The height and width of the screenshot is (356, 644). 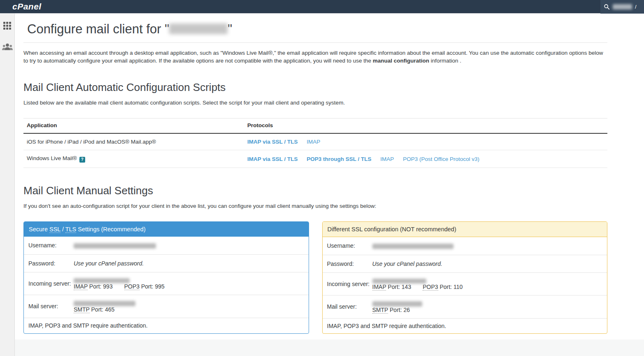 I want to click on application-ios: iOS for iPhone / iPad / iPod and MacOS® …, so click(x=134, y=142).